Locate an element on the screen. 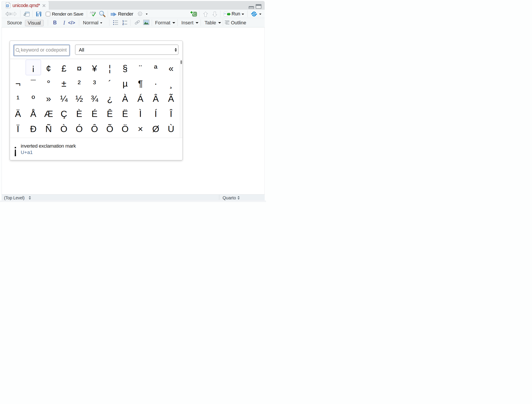 This screenshot has height=404, width=532. svg-text: 2 is located at coordinates (123, 24).